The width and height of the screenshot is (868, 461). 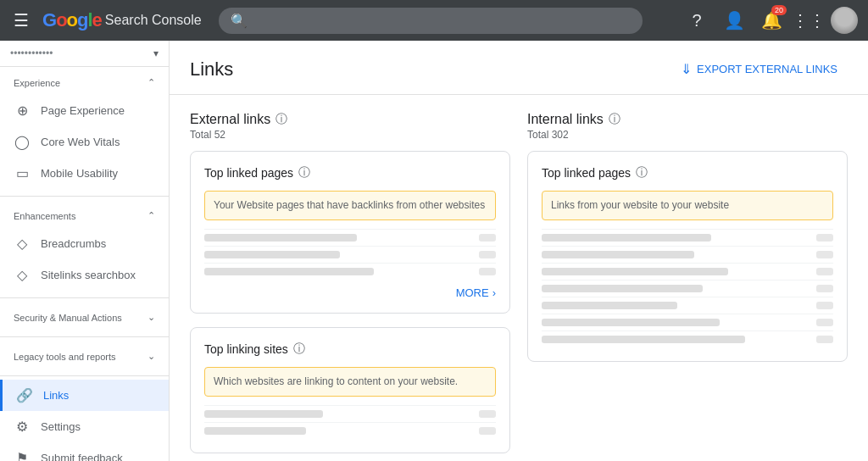 I want to click on account-icon: 👤, so click(x=734, y=20).